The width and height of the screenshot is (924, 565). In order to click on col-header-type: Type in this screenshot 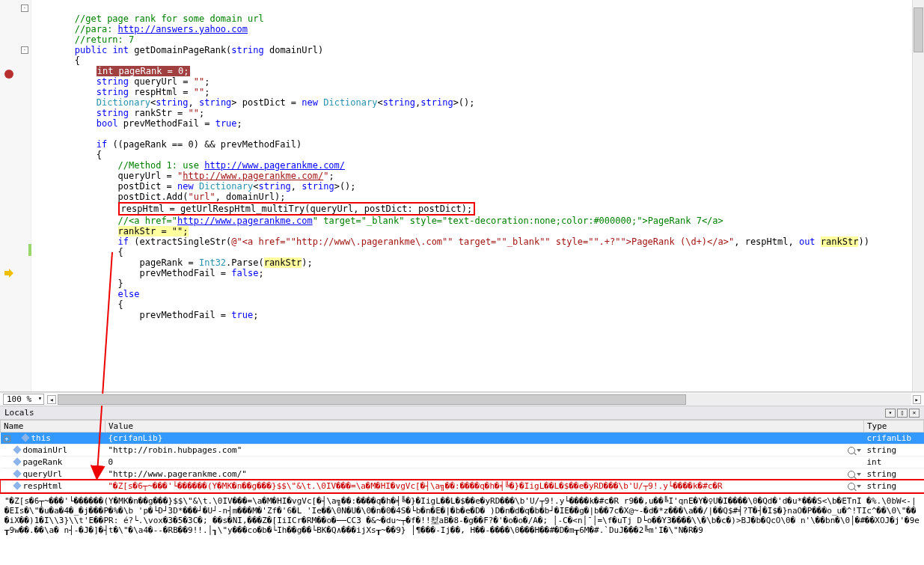, I will do `click(894, 427)`.